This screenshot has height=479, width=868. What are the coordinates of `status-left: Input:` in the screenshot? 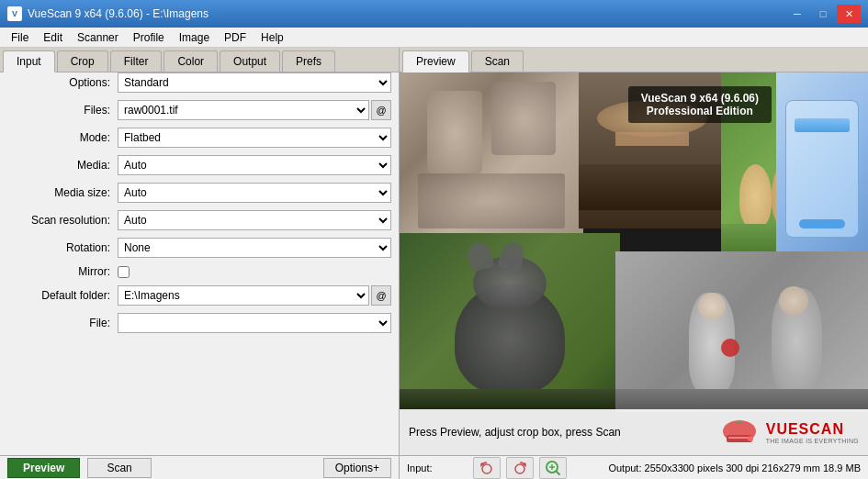 It's located at (420, 468).